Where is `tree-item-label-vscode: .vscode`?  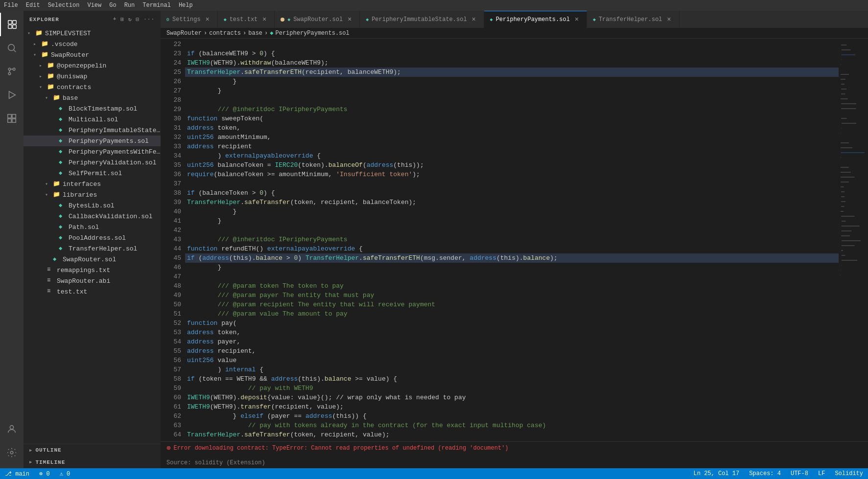
tree-item-label-vscode: .vscode is located at coordinates (65, 44).